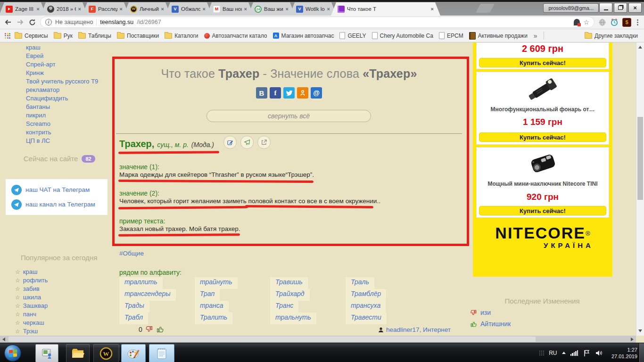 This screenshot has height=362, width=644. I want to click on alarm-clock-extension-icon, so click(614, 22).